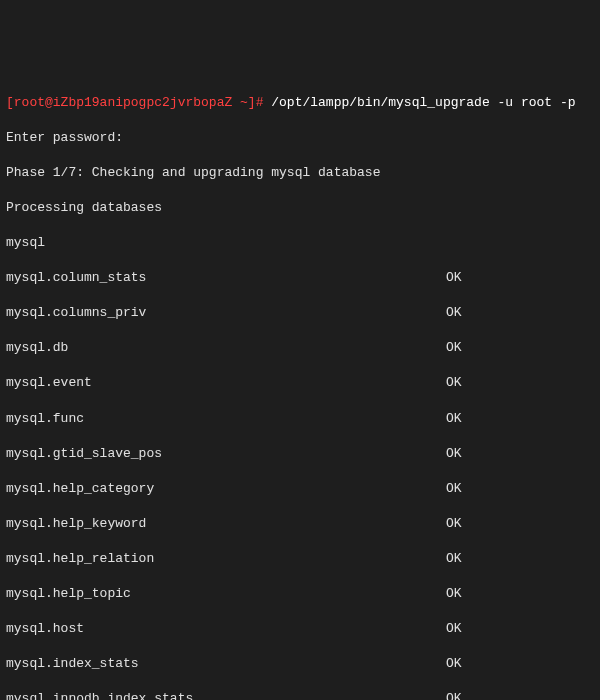 Image resolution: width=600 pixels, height=700 pixels. Describe the element at coordinates (300, 489) in the screenshot. I see `table-row: mysql.help_categoryOK` at that location.